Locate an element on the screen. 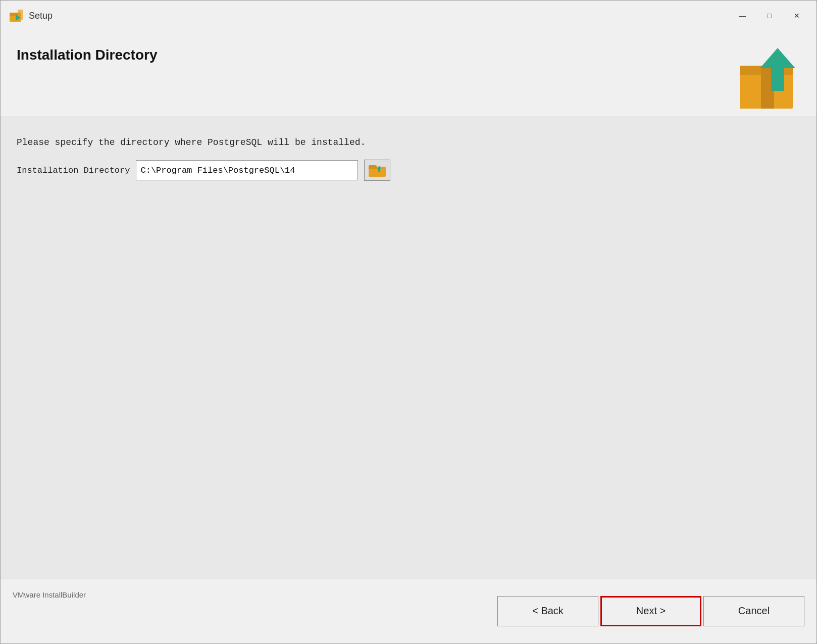  browse-button is located at coordinates (377, 170).